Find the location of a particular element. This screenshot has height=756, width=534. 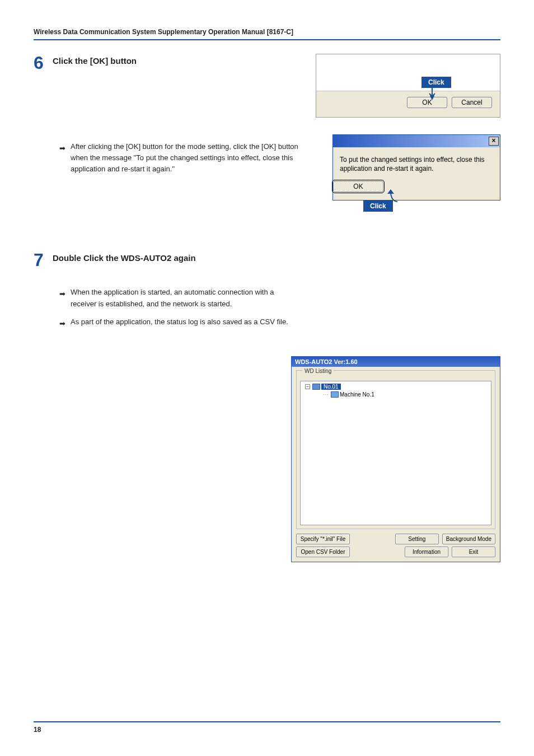

bullet-text: After clicking the [OK] button for the m… is located at coordinates (185, 158).